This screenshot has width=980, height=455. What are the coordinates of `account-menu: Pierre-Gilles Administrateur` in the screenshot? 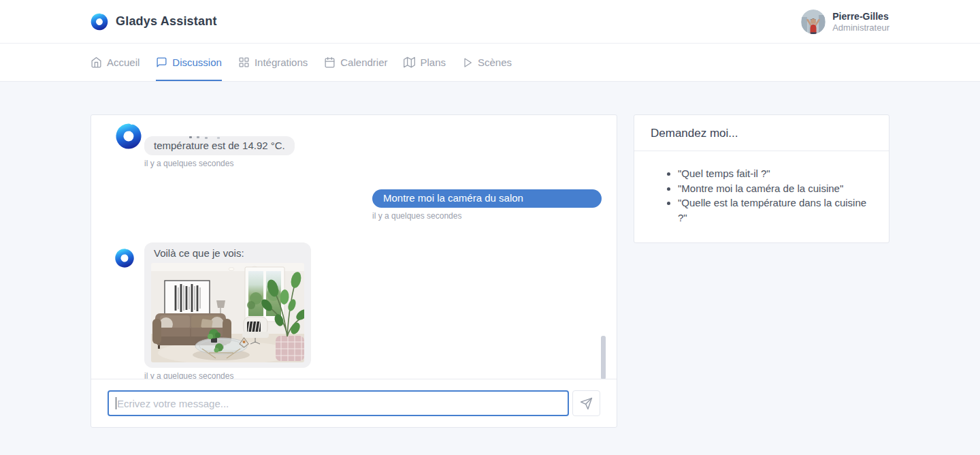 It's located at (845, 22).